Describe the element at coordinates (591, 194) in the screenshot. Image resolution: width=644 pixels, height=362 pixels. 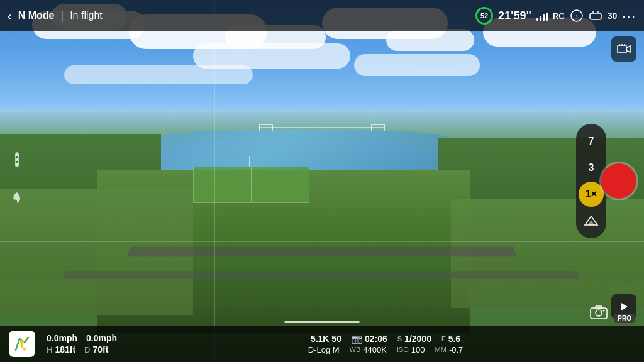
I see `zoom-1x-button: 1×` at that location.